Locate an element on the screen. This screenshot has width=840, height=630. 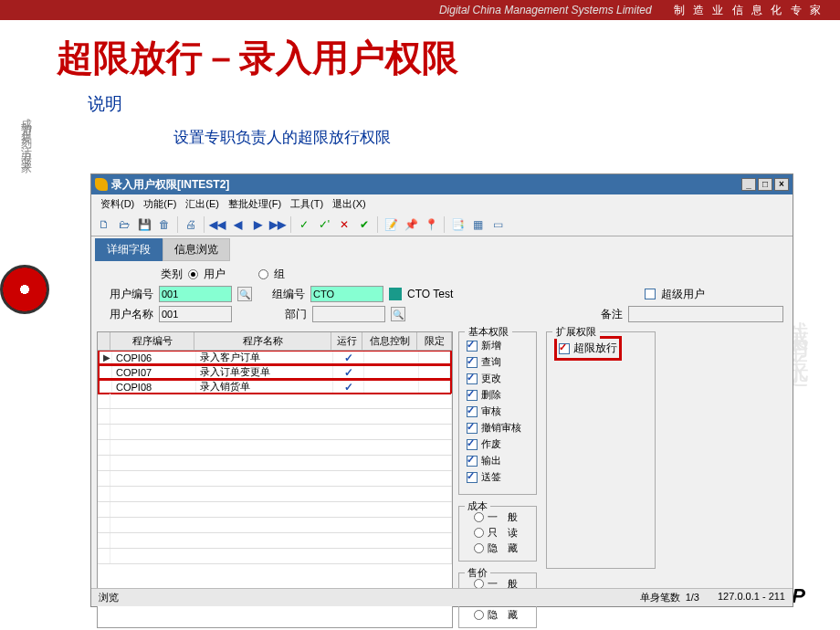
print-icon: 🖨 is located at coordinates (191, 225).